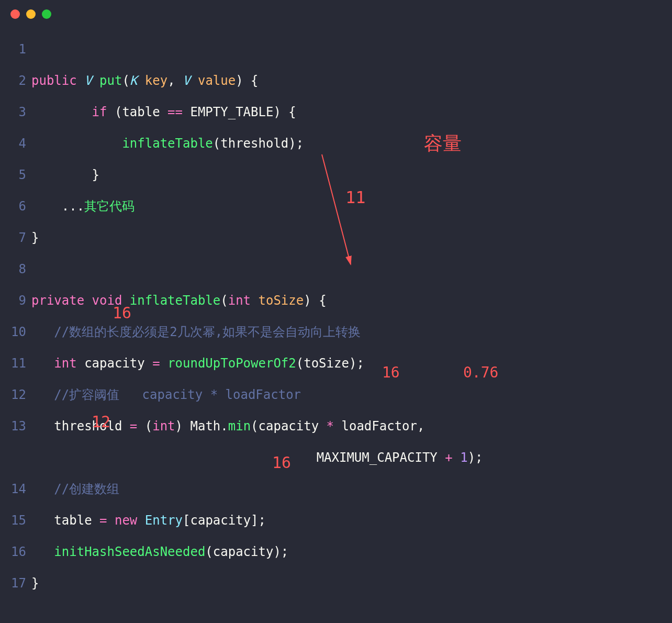 This screenshot has height=623, width=672. I want to click on code-content: table = new Entry[capacity];, so click(149, 520).